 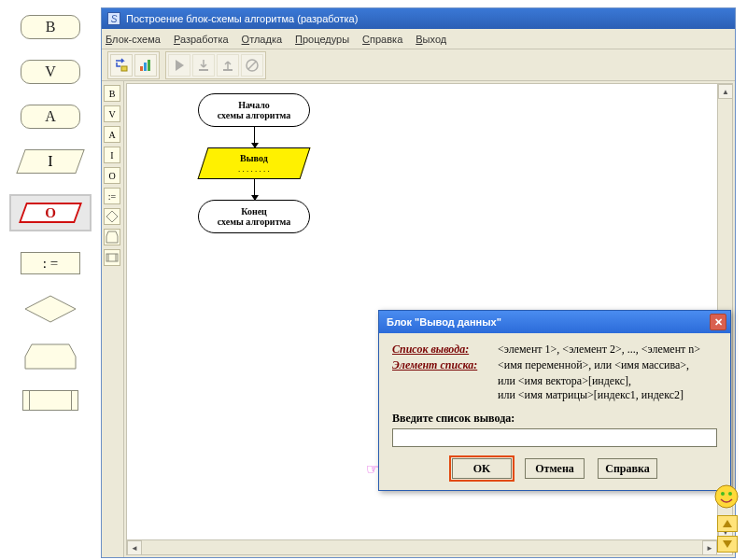 What do you see at coordinates (482, 469) in the screenshot?
I see `ok-button: OK` at bounding box center [482, 469].